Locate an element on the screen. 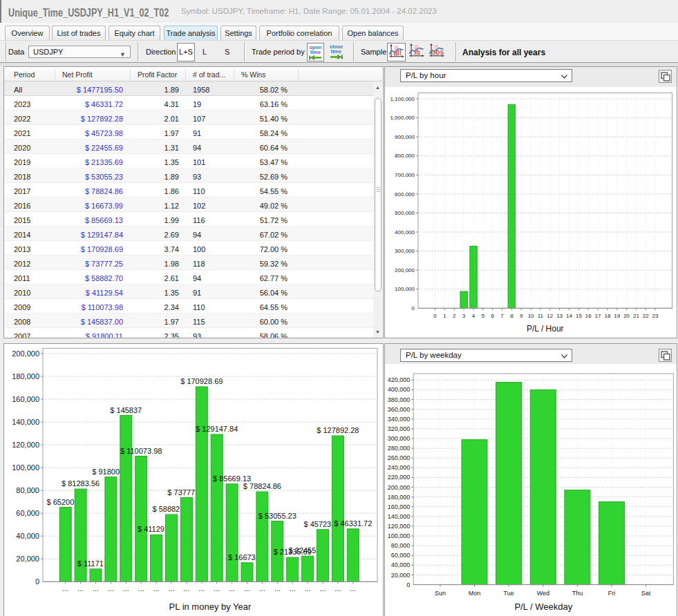 The width and height of the screenshot is (678, 616). svg-text: P/L / Hour is located at coordinates (545, 329).